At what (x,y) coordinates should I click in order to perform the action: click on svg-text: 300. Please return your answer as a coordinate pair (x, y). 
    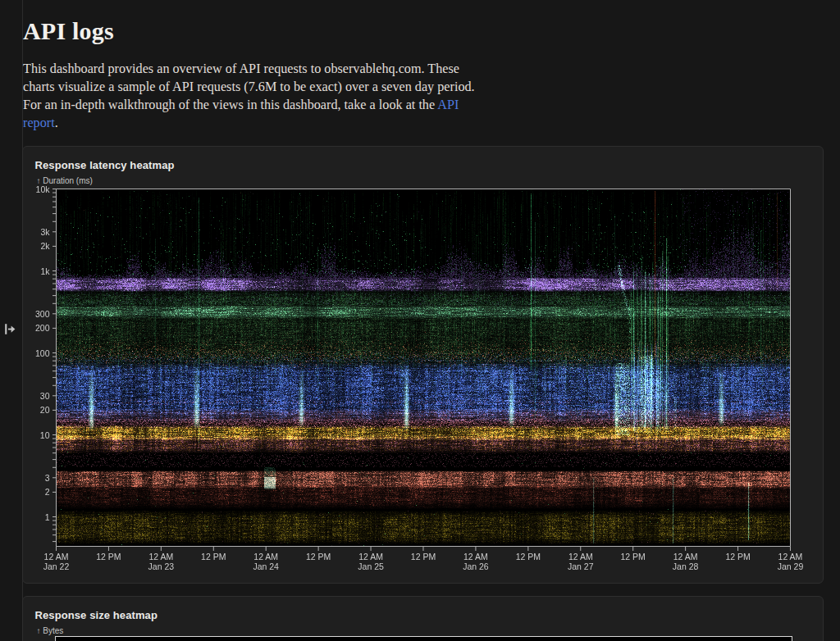
    Looking at the image, I should click on (43, 314).